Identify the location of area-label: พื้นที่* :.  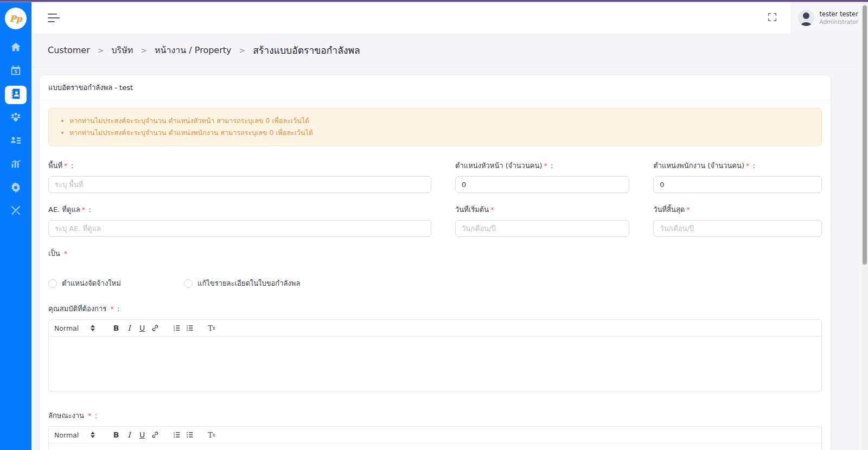
(240, 166).